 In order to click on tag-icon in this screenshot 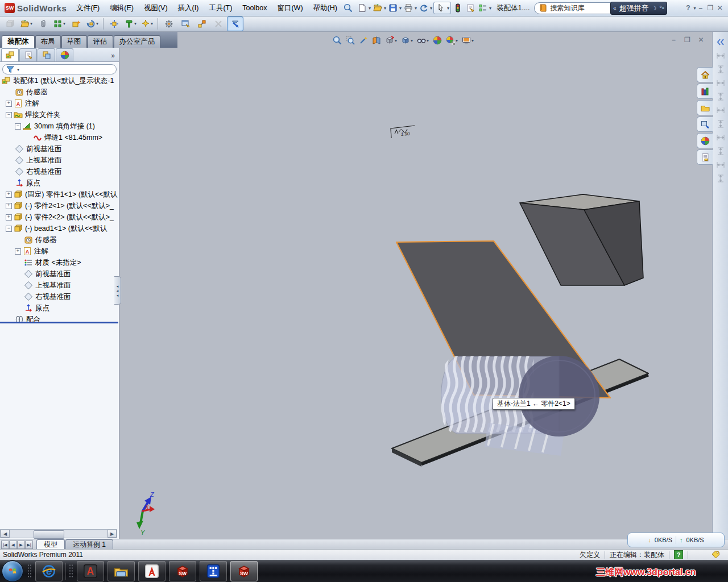, I will do `click(715, 555)`.